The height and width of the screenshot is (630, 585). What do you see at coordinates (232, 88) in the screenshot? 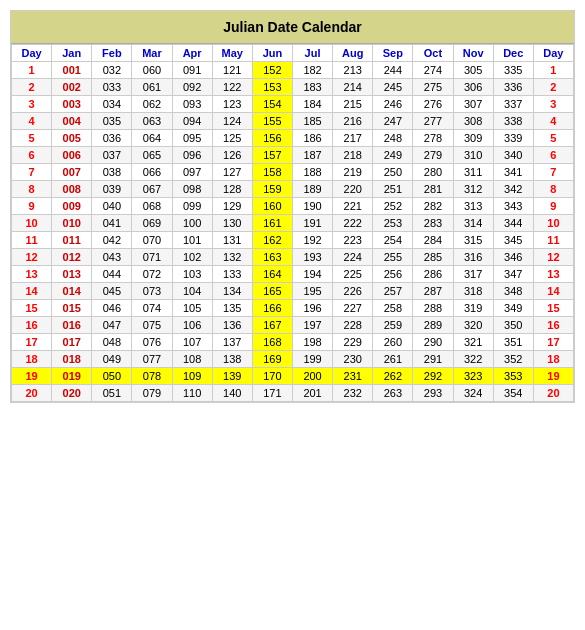
I see `cell-may-2: 122` at bounding box center [232, 88].